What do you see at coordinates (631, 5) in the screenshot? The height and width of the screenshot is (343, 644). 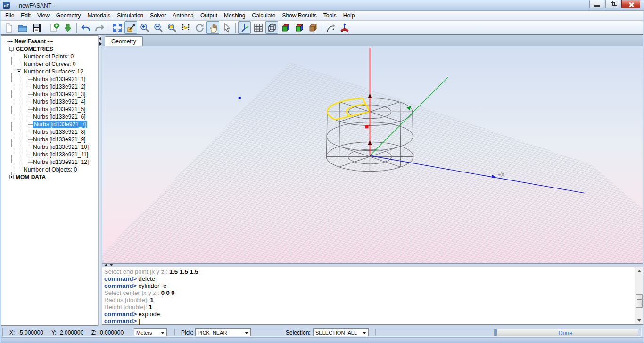 I see `close-button` at bounding box center [631, 5].